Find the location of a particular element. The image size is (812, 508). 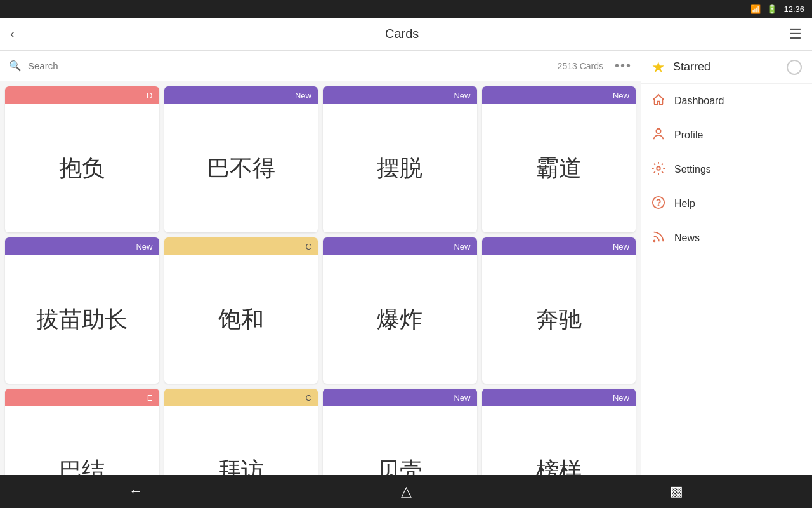

star-icon: ★ is located at coordinates (658, 67).